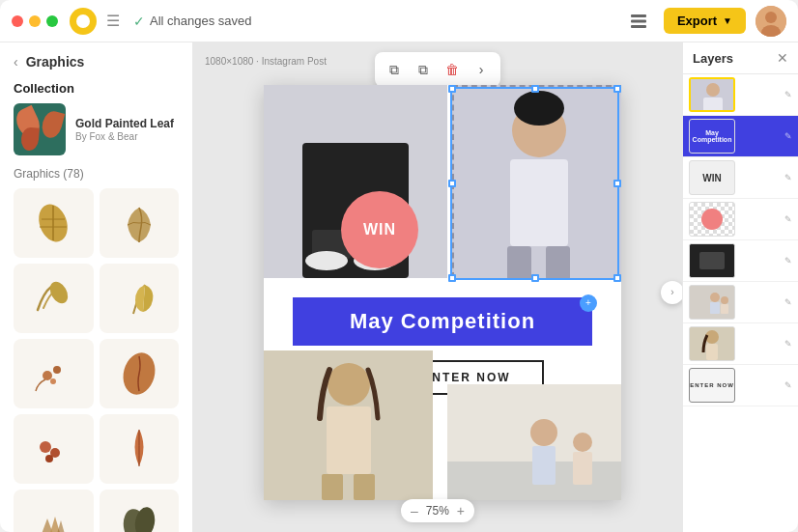 This screenshot has width=798, height=532. What do you see at coordinates (201, 21) in the screenshot?
I see `status-text: All changes saved` at bounding box center [201, 21].